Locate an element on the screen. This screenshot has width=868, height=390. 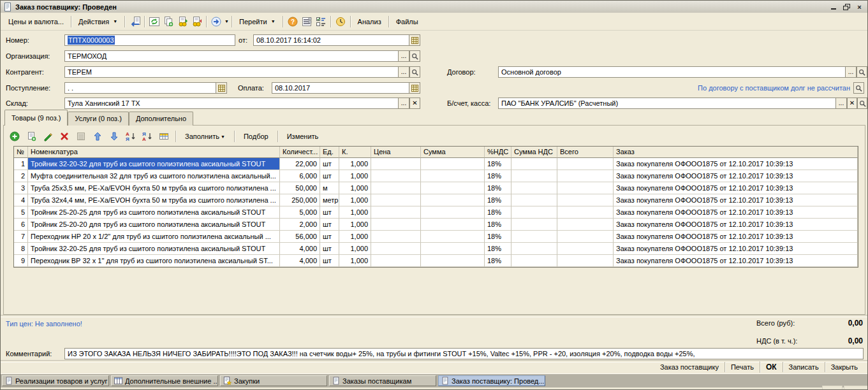
cell-qty: 22,000 is located at coordinates (300, 164).